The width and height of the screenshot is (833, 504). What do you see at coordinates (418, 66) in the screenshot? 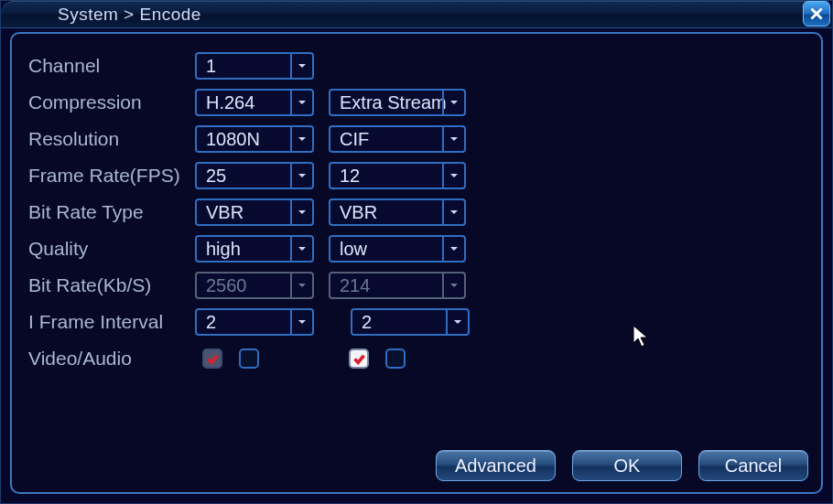
I see `row-channel: Channel 1` at bounding box center [418, 66].